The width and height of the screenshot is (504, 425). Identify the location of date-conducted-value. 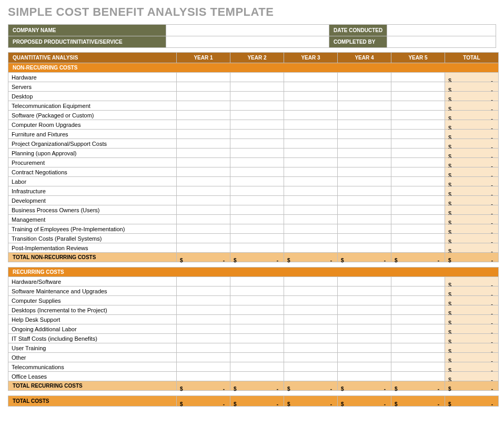
(442, 31).